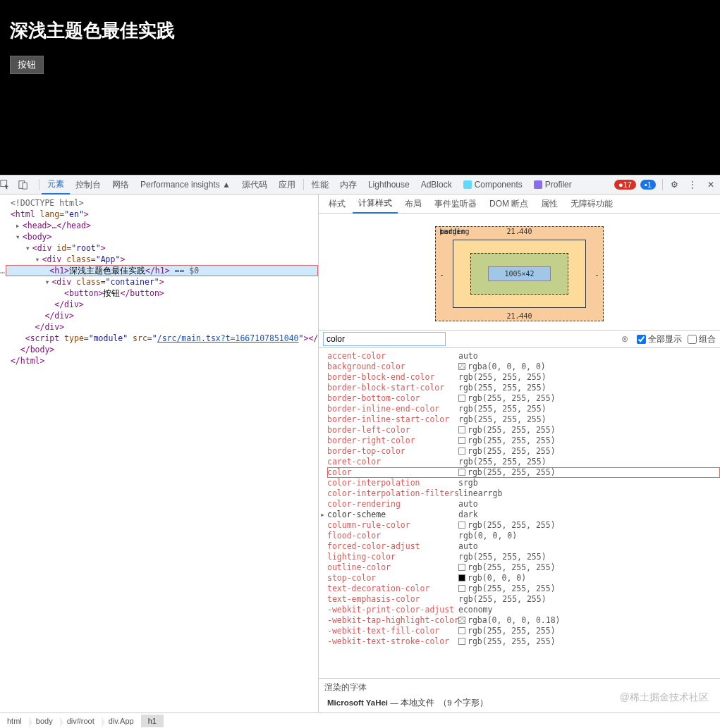  I want to click on breadcrumb: htmlbodydiv#rootdiv.Apph1, so click(360, 720).